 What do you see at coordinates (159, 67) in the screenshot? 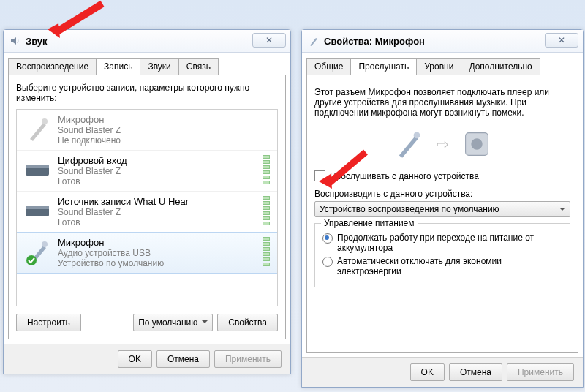
I see `tab-sounds: Звуки` at bounding box center [159, 67].